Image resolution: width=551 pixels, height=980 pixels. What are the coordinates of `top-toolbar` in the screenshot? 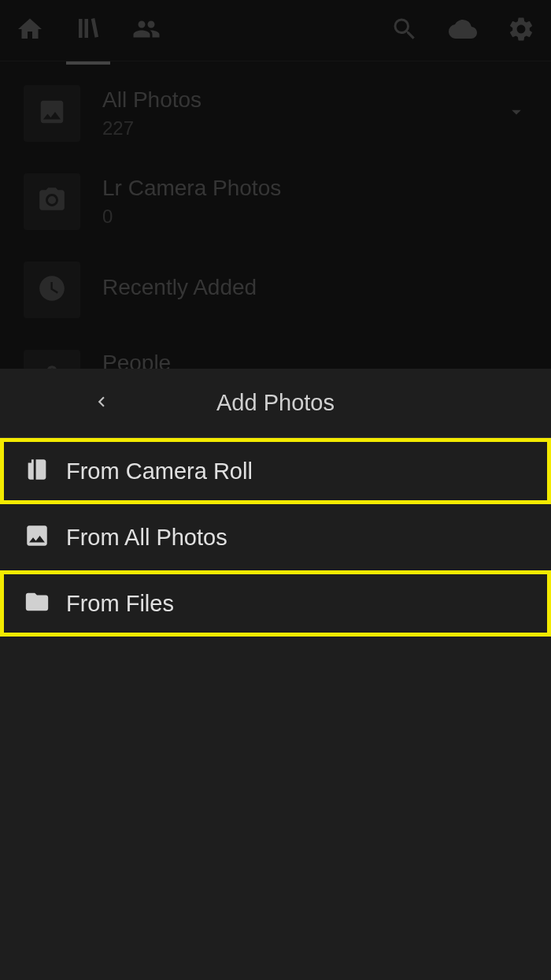 It's located at (276, 31).